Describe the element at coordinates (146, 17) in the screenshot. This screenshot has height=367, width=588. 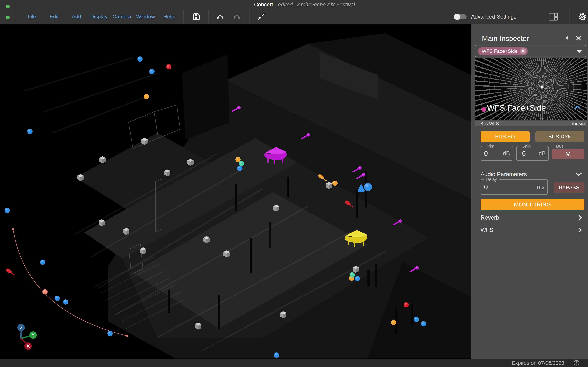
I see `menu-window: Window` at that location.